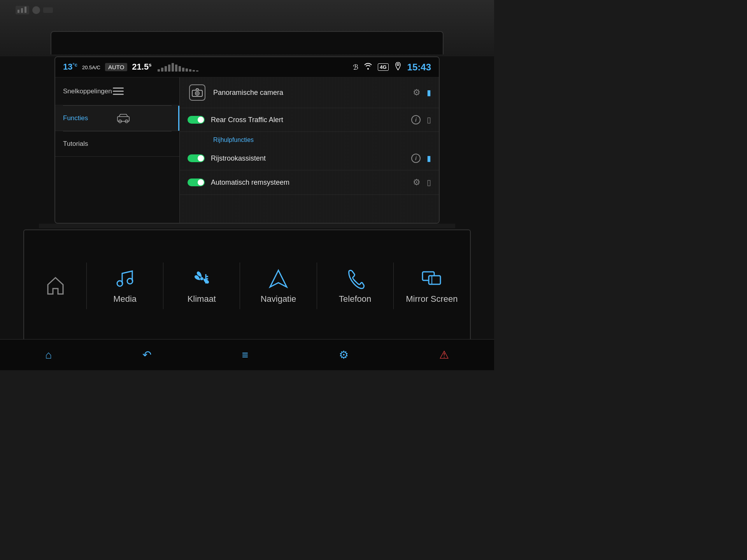 The width and height of the screenshot is (747, 560). I want to click on camera-gear-icon: ⚙, so click(417, 93).